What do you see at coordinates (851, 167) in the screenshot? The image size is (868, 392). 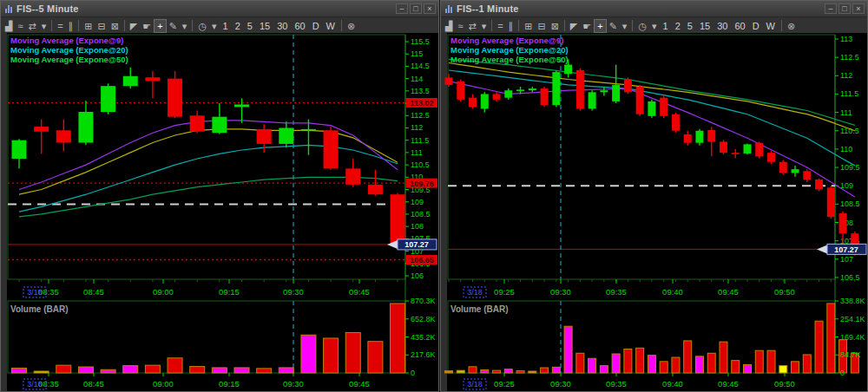 I see `svg-text: 109.5` at bounding box center [851, 167].